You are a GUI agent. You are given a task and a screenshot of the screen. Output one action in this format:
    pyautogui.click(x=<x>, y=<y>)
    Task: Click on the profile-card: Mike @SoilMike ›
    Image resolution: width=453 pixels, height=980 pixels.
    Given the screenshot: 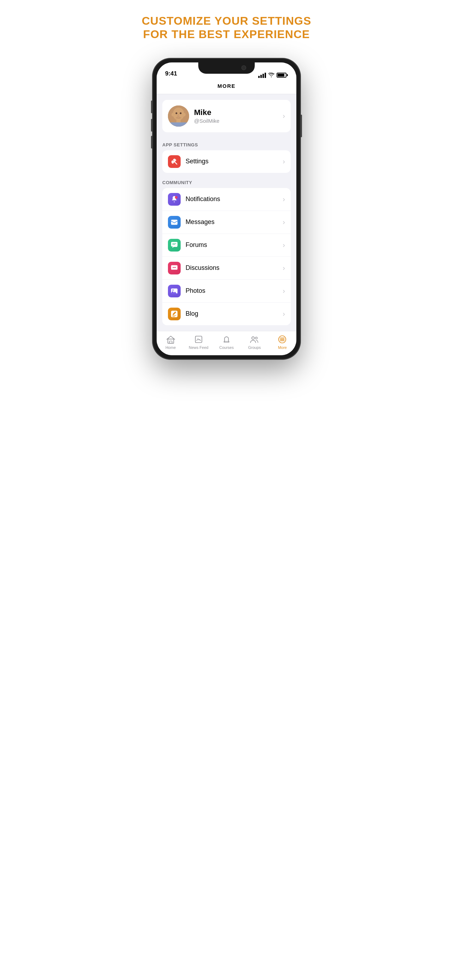 What is the action you would take?
    pyautogui.click(x=227, y=116)
    